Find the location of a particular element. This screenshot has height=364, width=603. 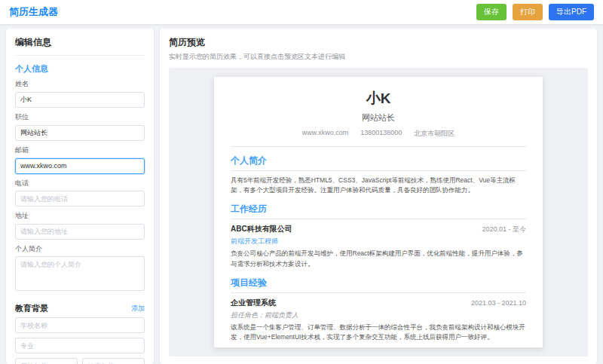

resume-intro-title: 个人简介 is located at coordinates (378, 163).